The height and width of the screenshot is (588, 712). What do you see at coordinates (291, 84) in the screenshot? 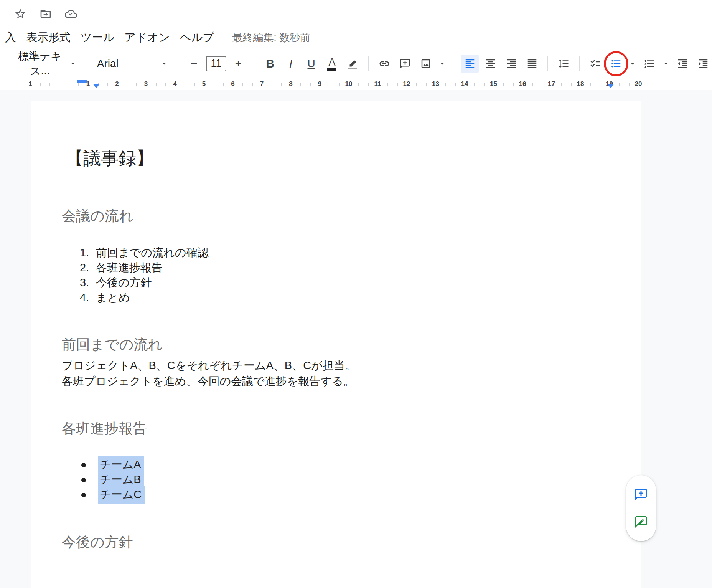
I see `ruler-number: 8` at bounding box center [291, 84].